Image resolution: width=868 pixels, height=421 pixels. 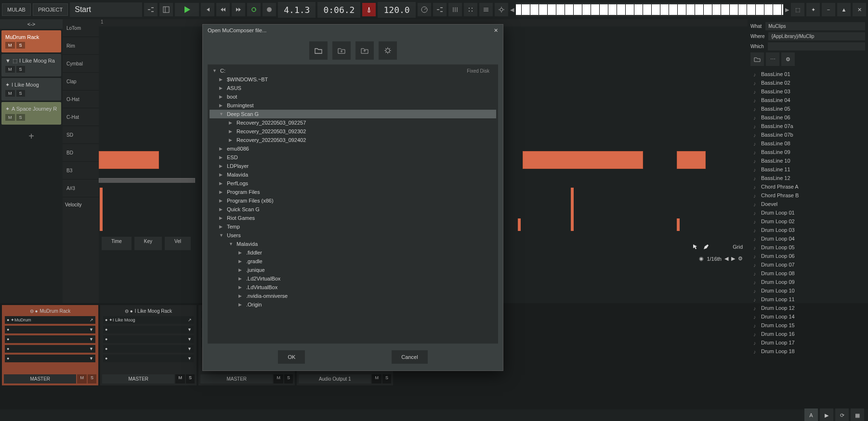 What do you see at coordinates (808, 308) in the screenshot?
I see `library-item: ♪Drum Loop 12` at bounding box center [808, 308].